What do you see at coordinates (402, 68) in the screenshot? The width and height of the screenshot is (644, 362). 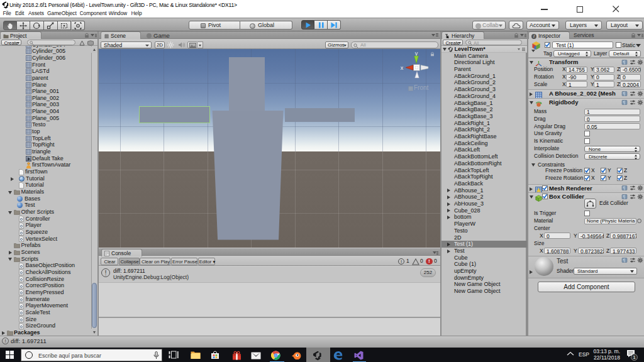 I see `svg-text: x` at bounding box center [402, 68].